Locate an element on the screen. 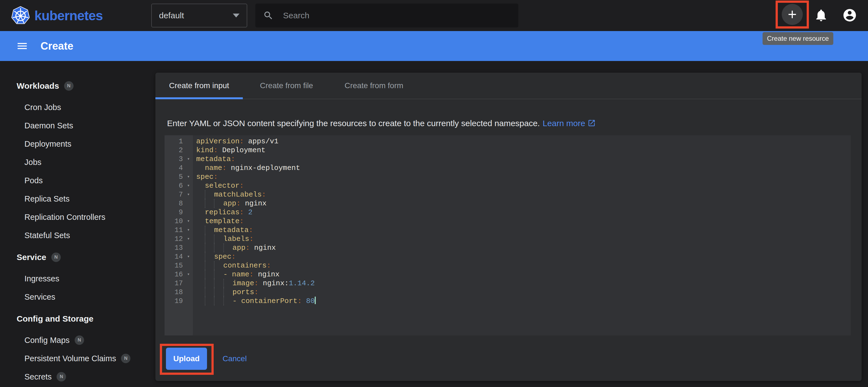 This screenshot has width=868, height=387. sidebar-item-jobs: Jobs is located at coordinates (78, 162).